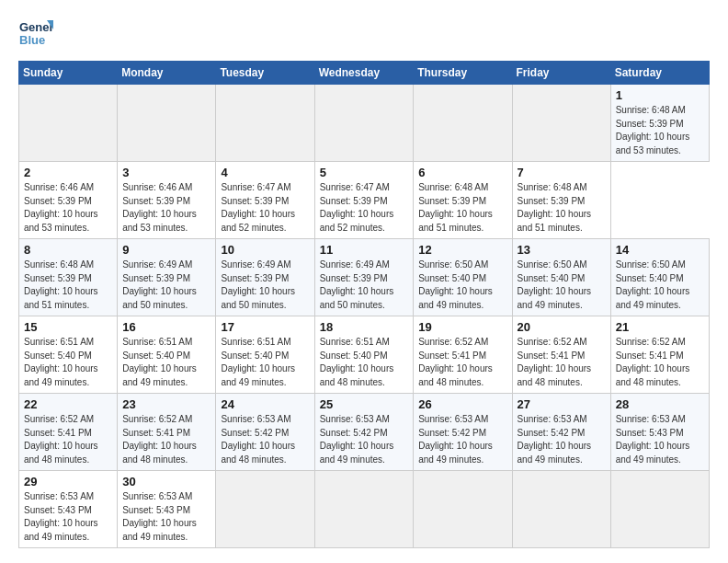 This screenshot has height=563, width=728. Describe the element at coordinates (462, 173) in the screenshot. I see `day-number: 6` at that location.